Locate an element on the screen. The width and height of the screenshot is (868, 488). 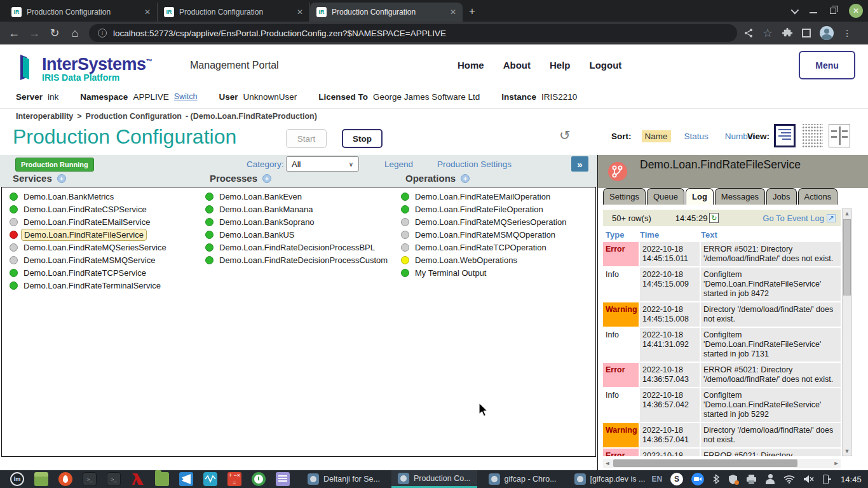
config-item: Demo.Loan.FindRateMQSeriesService is located at coordinates (89, 247).